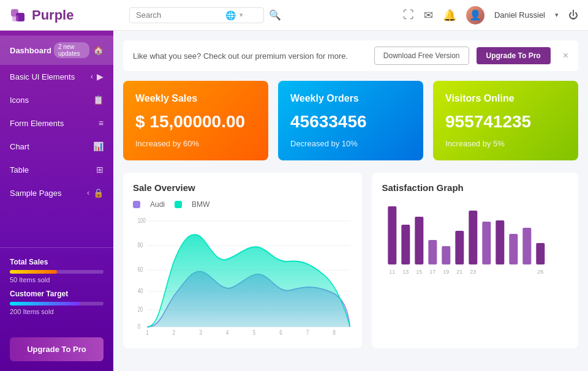 This screenshot has width=588, height=371. Describe the element at coordinates (56, 349) in the screenshot. I see `upgrade-button: Upgrade To Pro` at that location.